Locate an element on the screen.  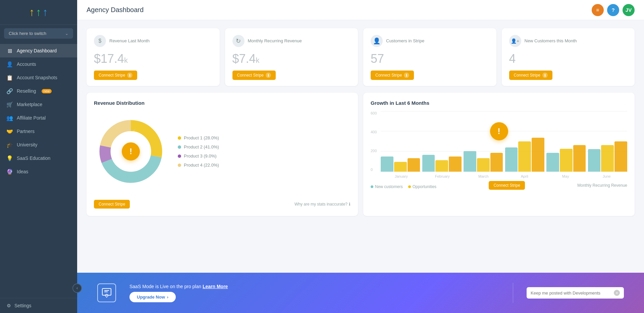
logo-icon: ↑ ↑ ↑ is located at coordinates (39, 12).